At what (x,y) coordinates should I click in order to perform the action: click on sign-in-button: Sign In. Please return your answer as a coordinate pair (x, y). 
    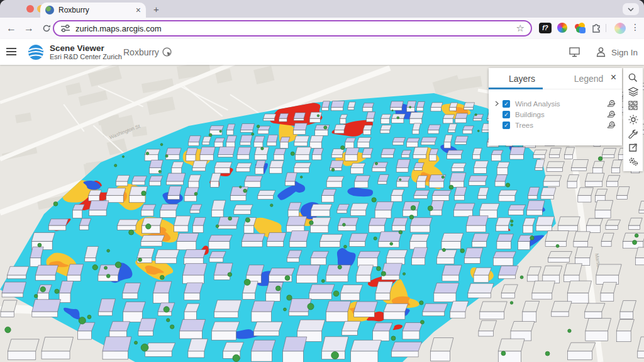
    Looking at the image, I should click on (625, 53).